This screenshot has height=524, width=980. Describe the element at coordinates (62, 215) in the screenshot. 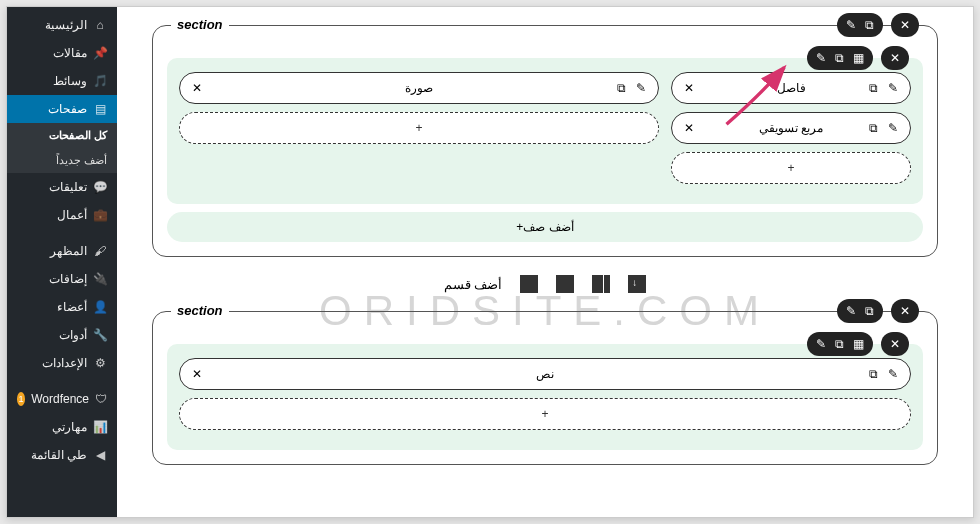

I see `sidebar-item-works: 💼أعمال` at that location.